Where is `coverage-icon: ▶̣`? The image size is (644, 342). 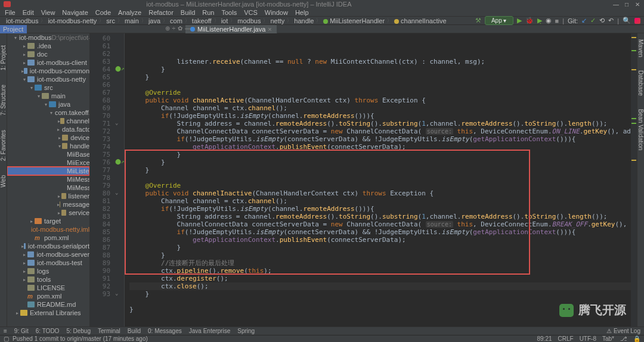 coverage-icon: ▶̣ is located at coordinates (540, 20).